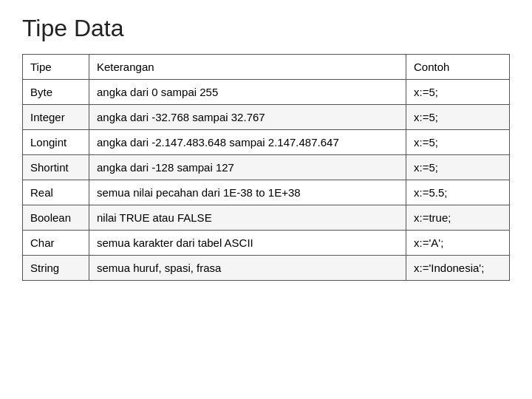 This screenshot has height=399, width=532. What do you see at coordinates (458, 67) in the screenshot?
I see `header-contoh: Contoh` at bounding box center [458, 67].